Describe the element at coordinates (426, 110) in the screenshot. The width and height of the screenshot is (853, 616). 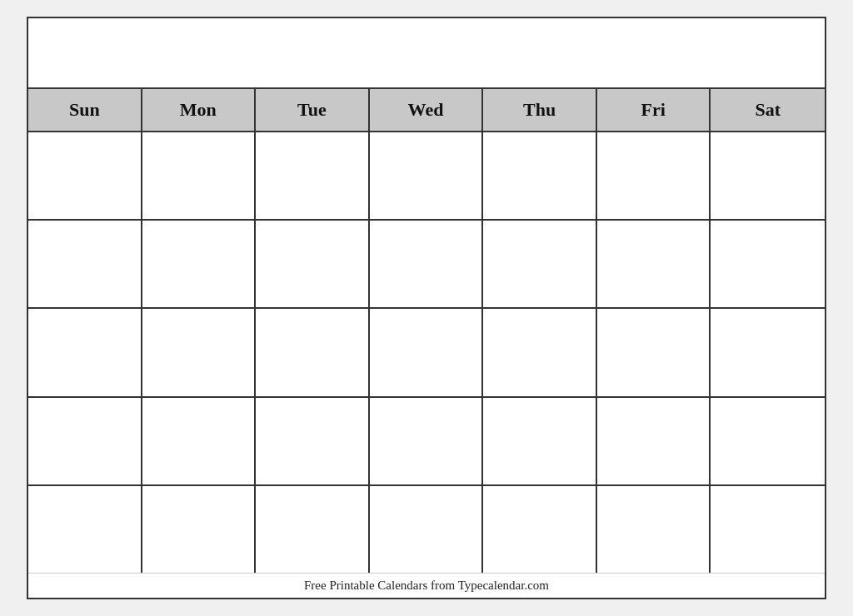
I see `header-wed: Wed` at that location.